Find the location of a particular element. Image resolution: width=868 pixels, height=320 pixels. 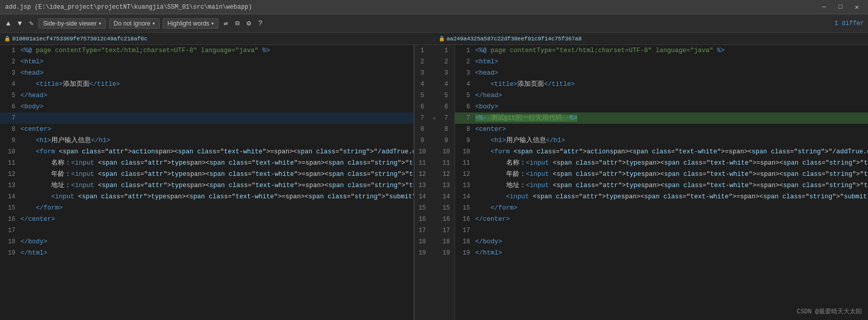

close-button: ✕ is located at coordinates (857, 7).